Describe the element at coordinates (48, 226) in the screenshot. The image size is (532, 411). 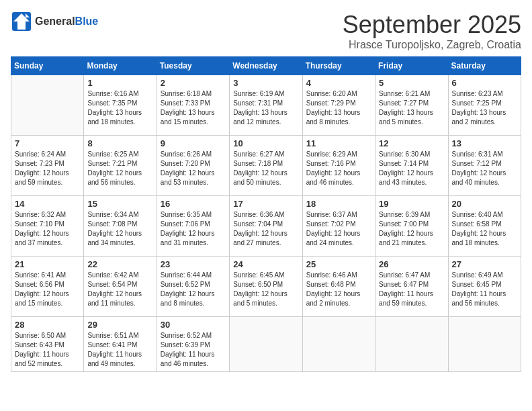
I see `calendar-cell: 14Sunrise: 6:32 AM Sunset: 7:10 PM Dayli…` at that location.